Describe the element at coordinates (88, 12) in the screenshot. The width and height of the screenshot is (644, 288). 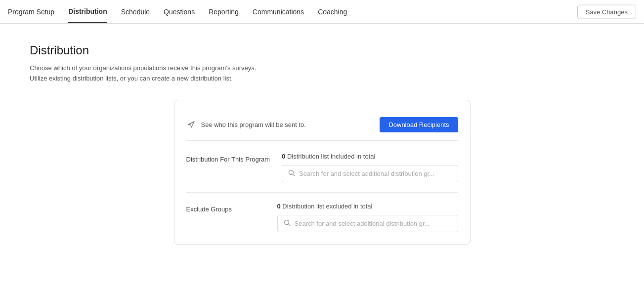
I see `nav-item-distribution: Distribution` at that location.